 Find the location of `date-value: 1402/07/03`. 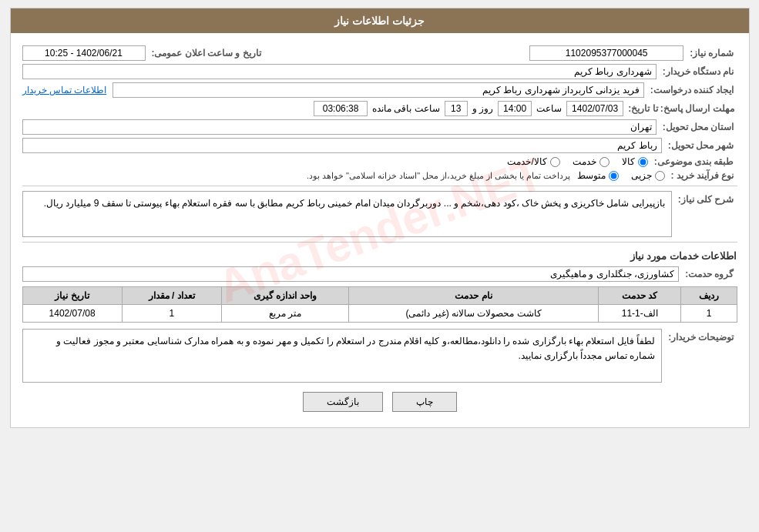

date-value: 1402/07/03 is located at coordinates (595, 109).